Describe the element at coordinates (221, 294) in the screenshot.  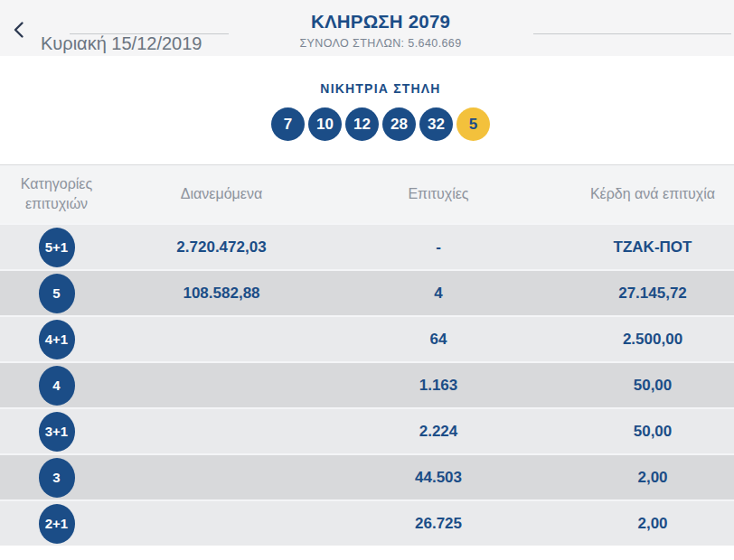
I see `distributed-cell: 108.582,88` at that location.